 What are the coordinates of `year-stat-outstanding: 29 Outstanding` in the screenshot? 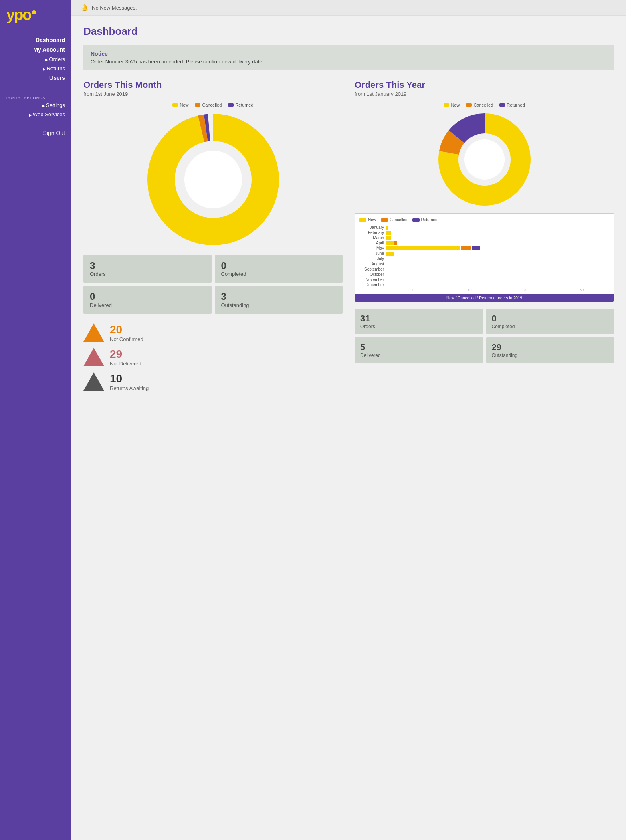 It's located at (550, 350).